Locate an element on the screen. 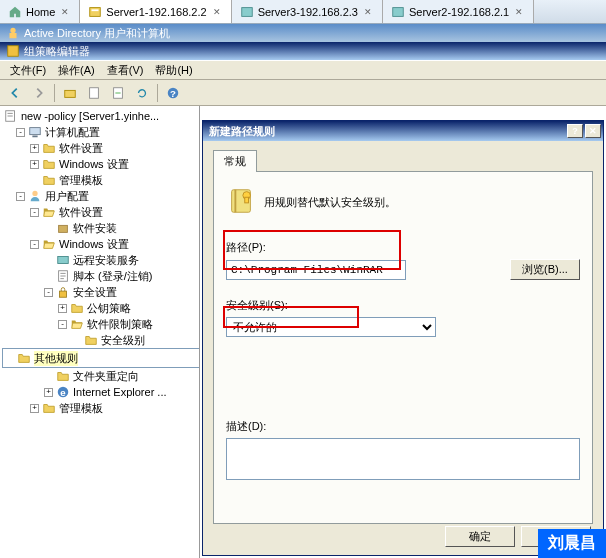  tree-node: -软件设置 is located at coordinates (100, 212).